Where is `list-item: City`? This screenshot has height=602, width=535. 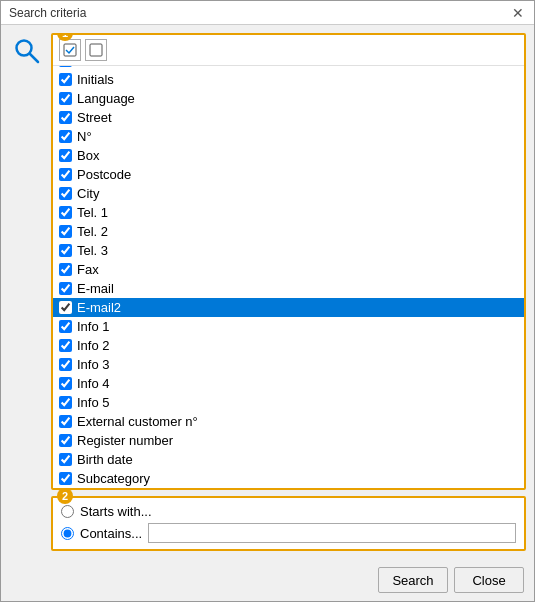 list-item: City is located at coordinates (288, 194).